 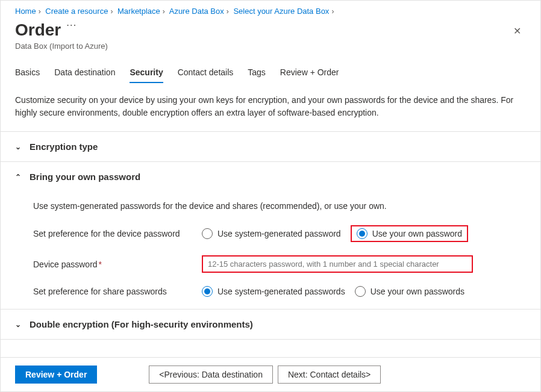 I want to click on more-actions-button: …, so click(x=71, y=22).